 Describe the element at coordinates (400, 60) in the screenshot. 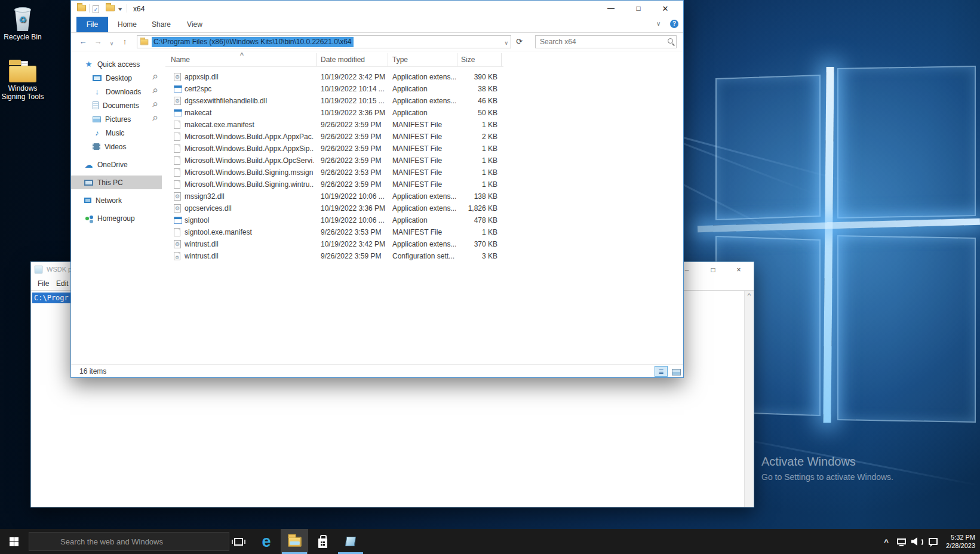

I see `column-header-type: Type` at that location.